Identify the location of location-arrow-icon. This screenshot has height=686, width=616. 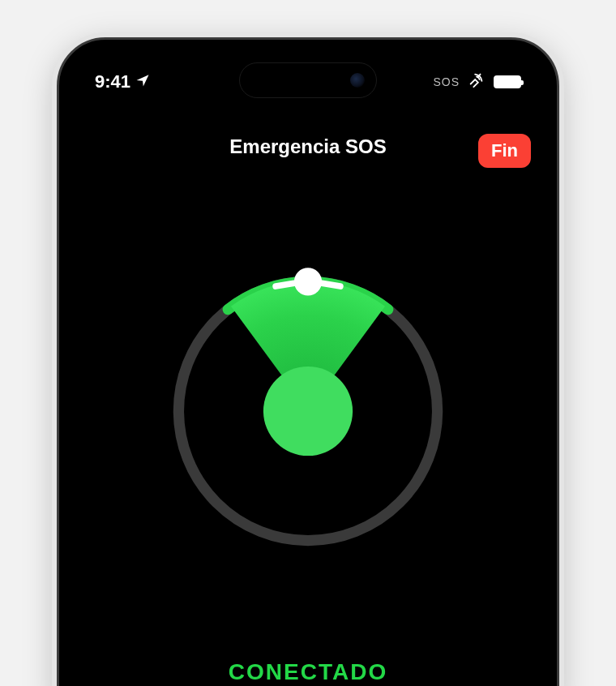
(143, 82).